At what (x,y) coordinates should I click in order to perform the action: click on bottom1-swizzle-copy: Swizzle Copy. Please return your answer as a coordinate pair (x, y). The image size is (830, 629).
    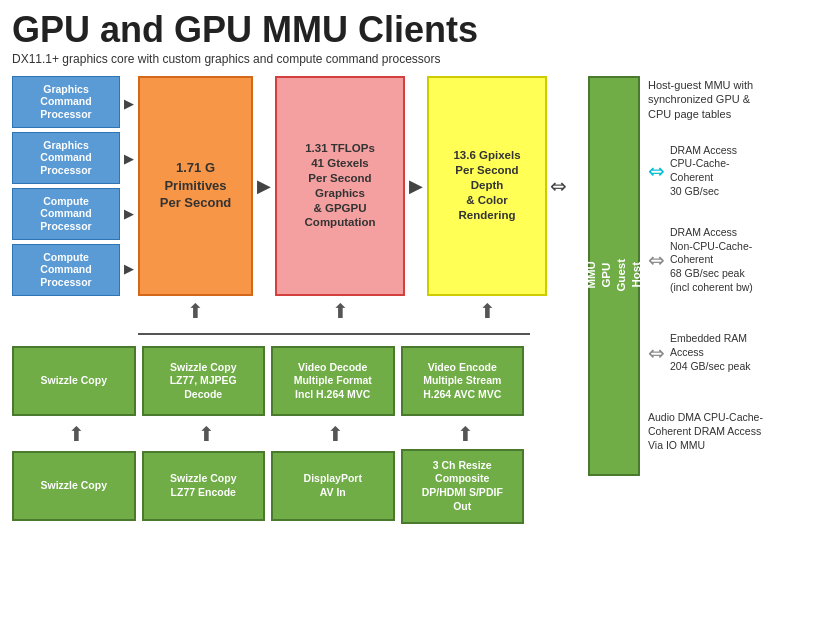
    Looking at the image, I should click on (74, 381).